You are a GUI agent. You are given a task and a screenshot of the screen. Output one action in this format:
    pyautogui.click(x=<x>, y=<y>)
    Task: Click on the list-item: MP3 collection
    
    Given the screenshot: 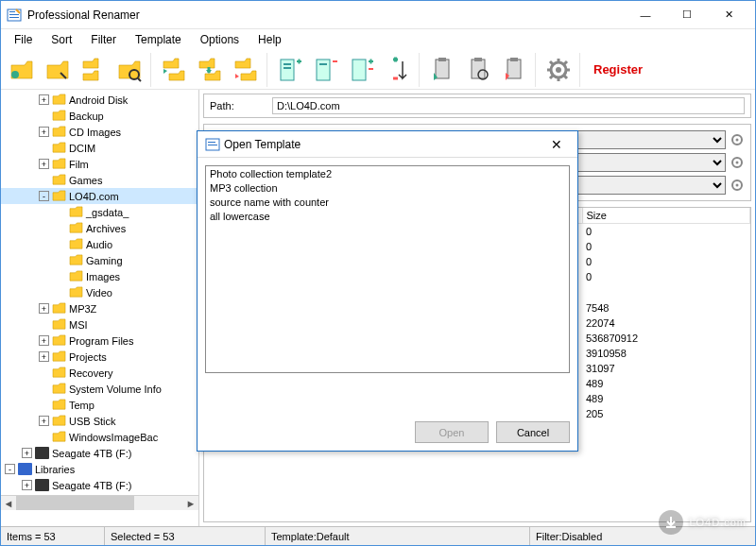 What is the action you would take?
    pyautogui.click(x=387, y=189)
    